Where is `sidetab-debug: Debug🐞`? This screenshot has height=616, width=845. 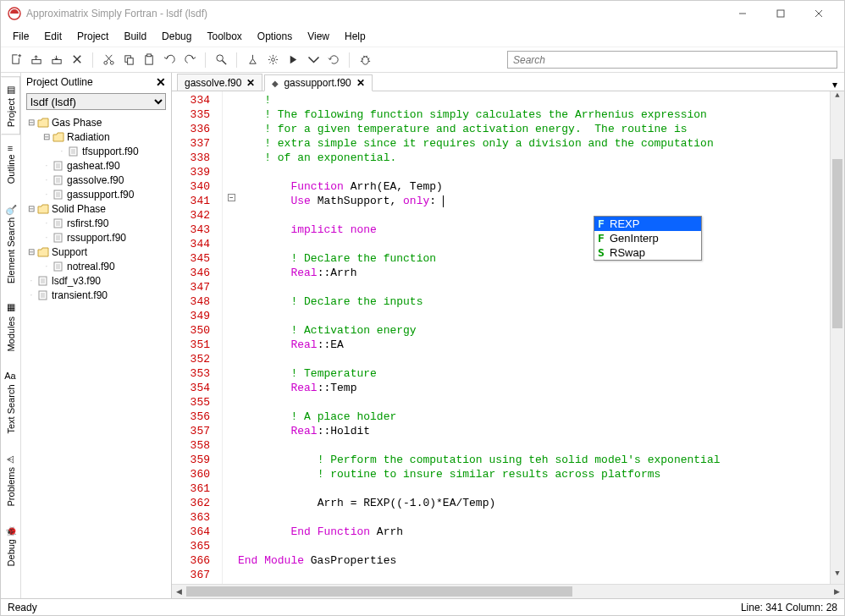 sidetab-debug: Debug🐞 is located at coordinates (10, 545).